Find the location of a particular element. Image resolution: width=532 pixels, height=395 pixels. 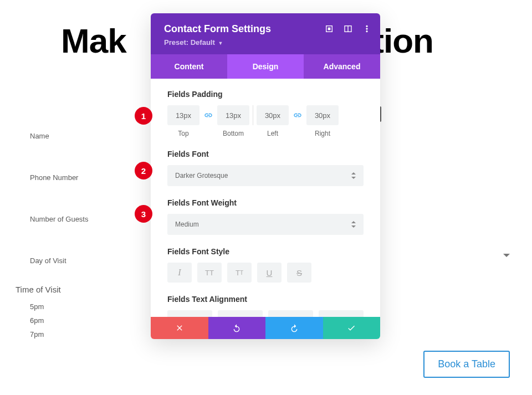

tab-content: Content is located at coordinates (189, 66).